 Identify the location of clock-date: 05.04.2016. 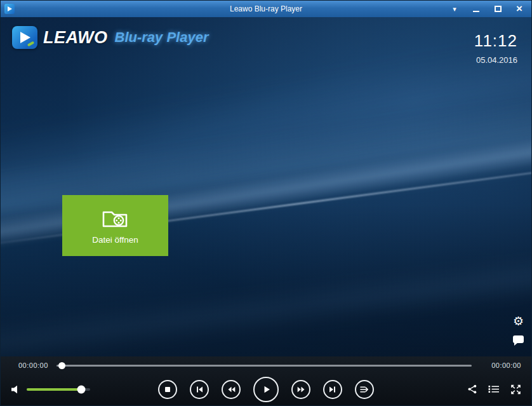
(496, 60).